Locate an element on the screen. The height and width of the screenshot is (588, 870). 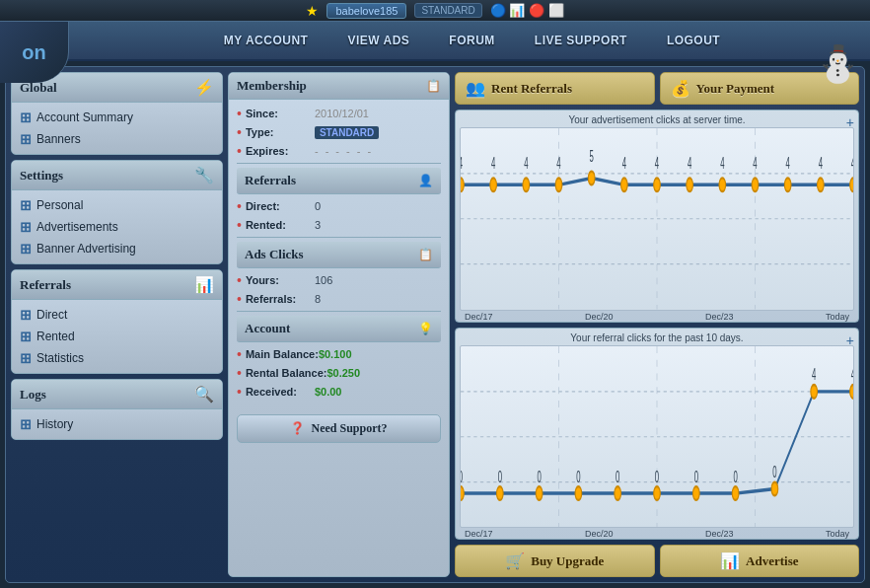
chart1-label-4: Today is located at coordinates (837, 317).